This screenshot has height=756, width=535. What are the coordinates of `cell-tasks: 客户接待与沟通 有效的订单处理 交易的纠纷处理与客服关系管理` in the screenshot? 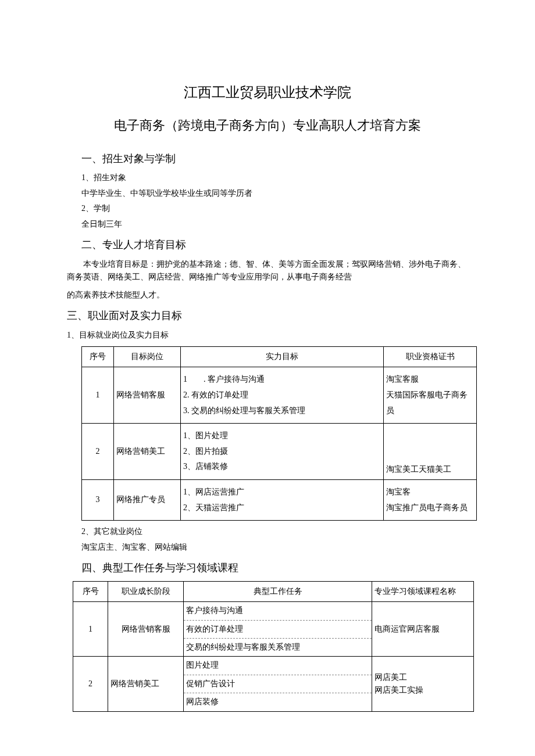 It's located at (278, 629).